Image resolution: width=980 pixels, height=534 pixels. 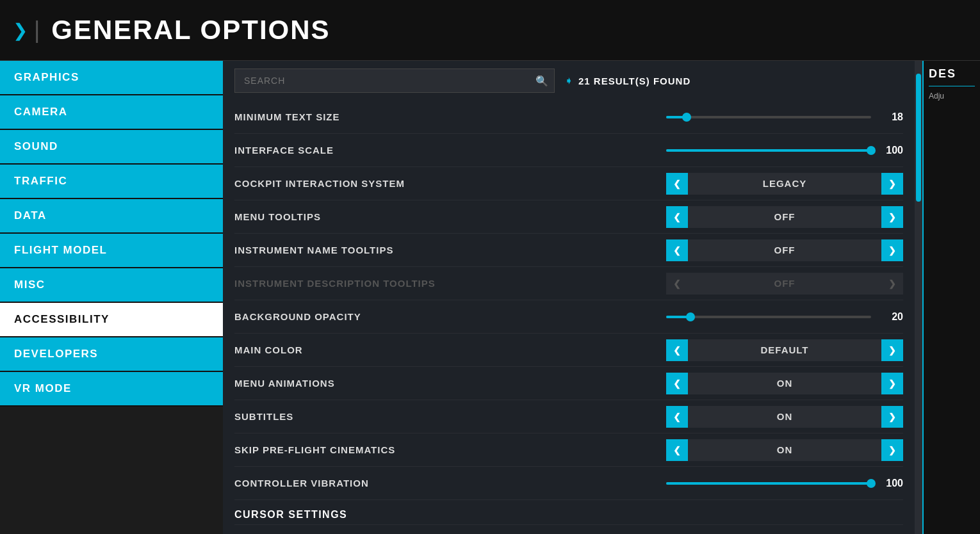 I want to click on skip-preflight-prev-btn: ❮, so click(x=677, y=450).